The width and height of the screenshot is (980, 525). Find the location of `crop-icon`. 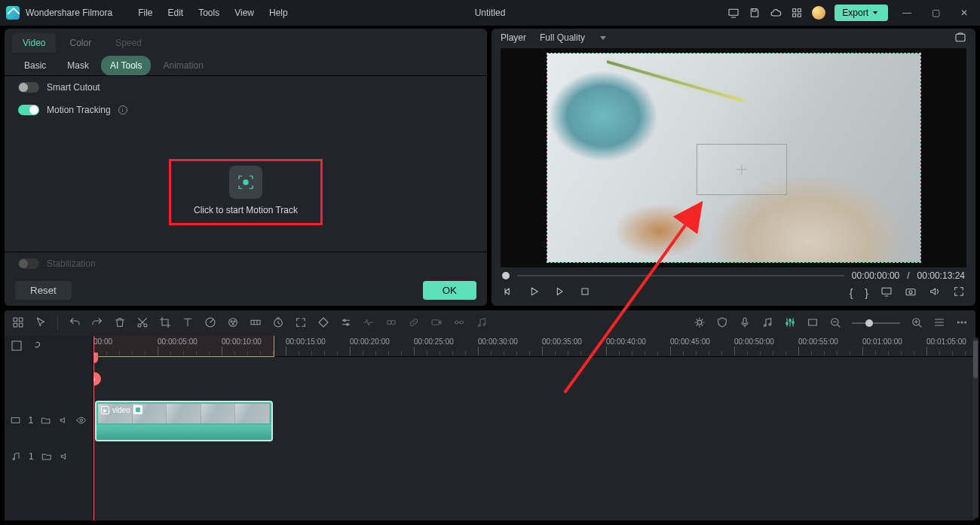

crop-icon is located at coordinates (165, 324).